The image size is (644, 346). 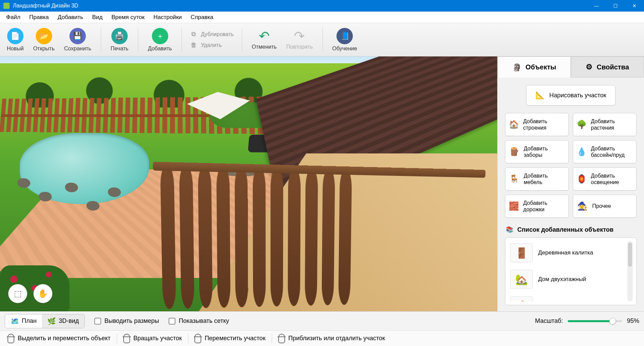 What do you see at coordinates (323, 40) in the screenshot?
I see `toolbar-separator` at bounding box center [323, 40].